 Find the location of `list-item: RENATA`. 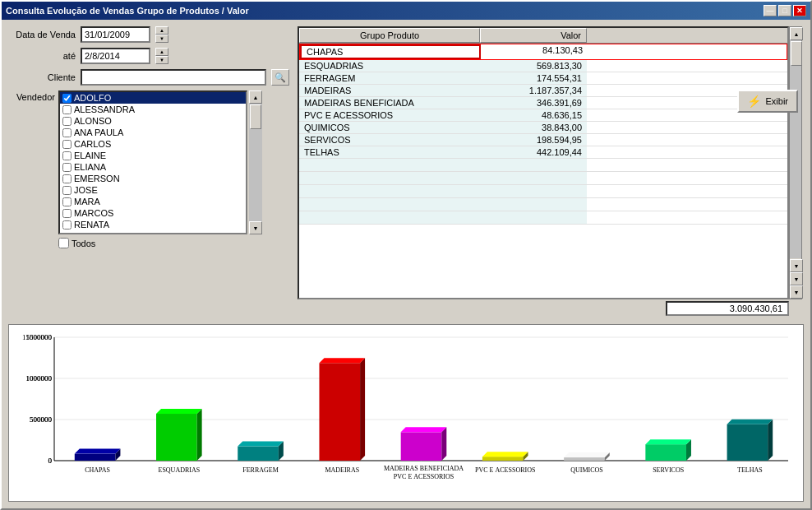

list-item: RENATA is located at coordinates (153, 225).